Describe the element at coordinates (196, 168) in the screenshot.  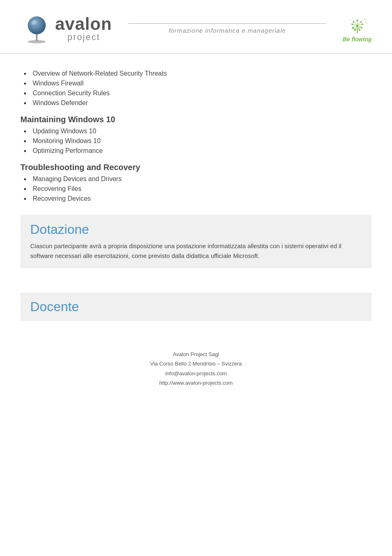
I see `troubleshooting-heading: Troubleshooting and Recovery` at that location.